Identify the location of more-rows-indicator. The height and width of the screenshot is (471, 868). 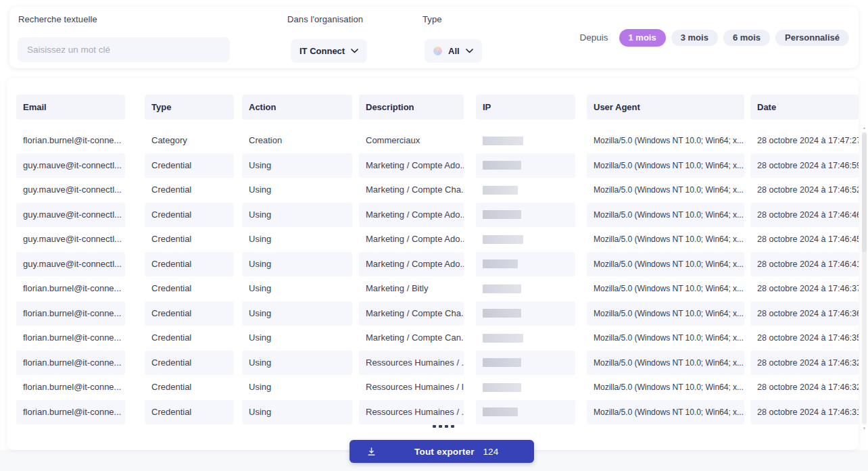
(443, 426).